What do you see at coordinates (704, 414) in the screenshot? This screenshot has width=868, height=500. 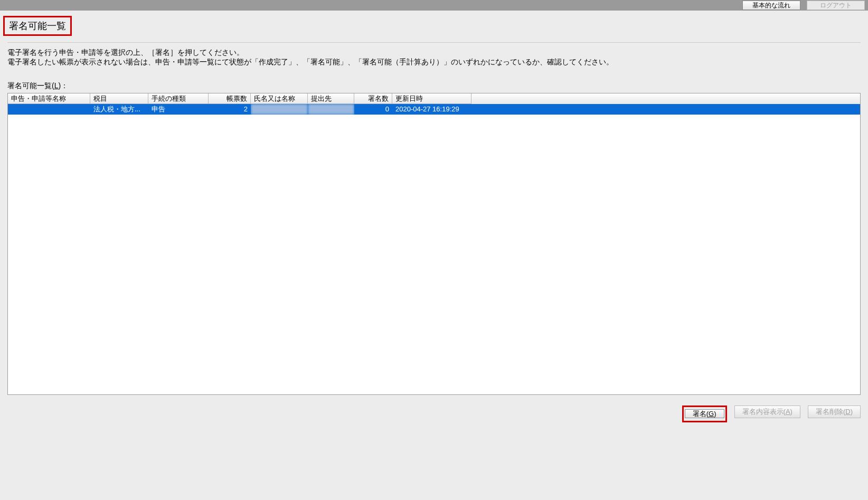 I see `sign-button: 署名(G)` at bounding box center [704, 414].